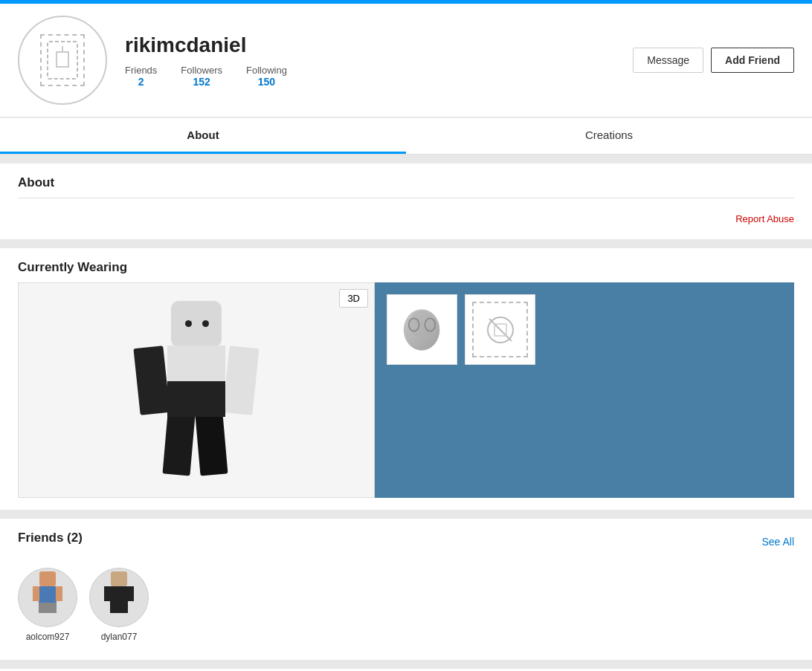  What do you see at coordinates (119, 605) in the screenshot?
I see `friend-item-2: dylan077` at bounding box center [119, 605].